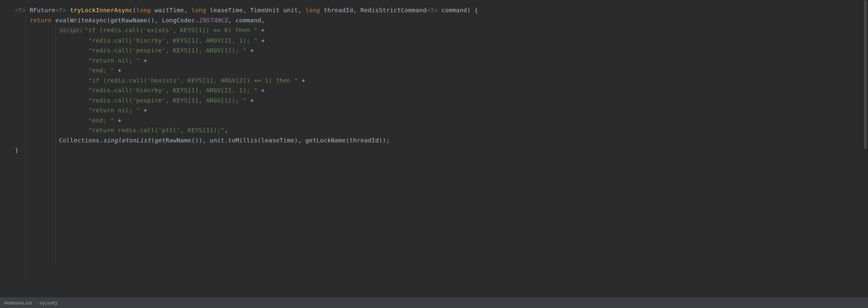 This screenshot has width=868, height=308. I want to click on comma: ,, so click(226, 130).